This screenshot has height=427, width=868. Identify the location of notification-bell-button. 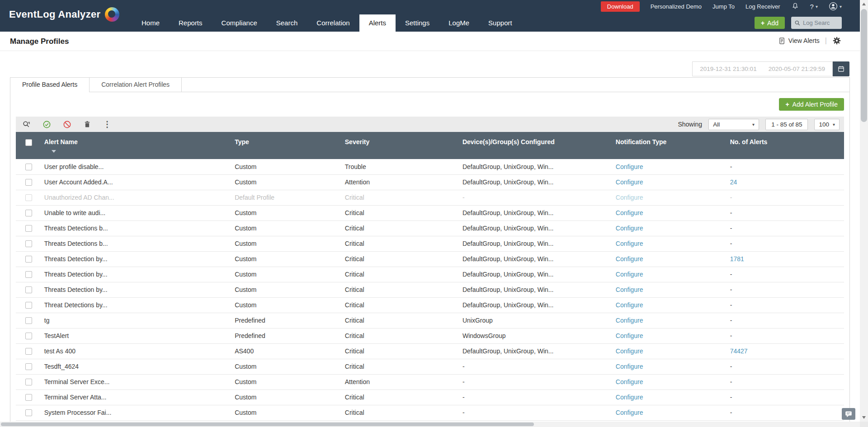
(795, 6).